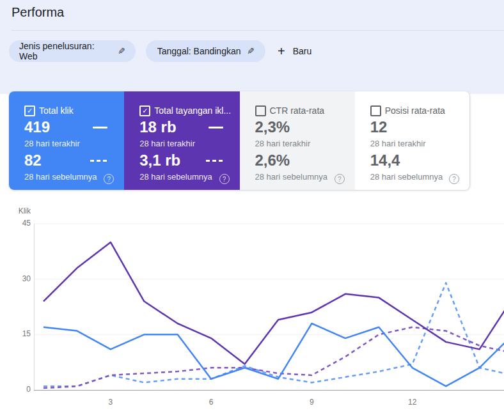 The height and width of the screenshot is (420, 504). I want to click on filter-chip-label: Tanggal: Bandingkan, so click(200, 51).